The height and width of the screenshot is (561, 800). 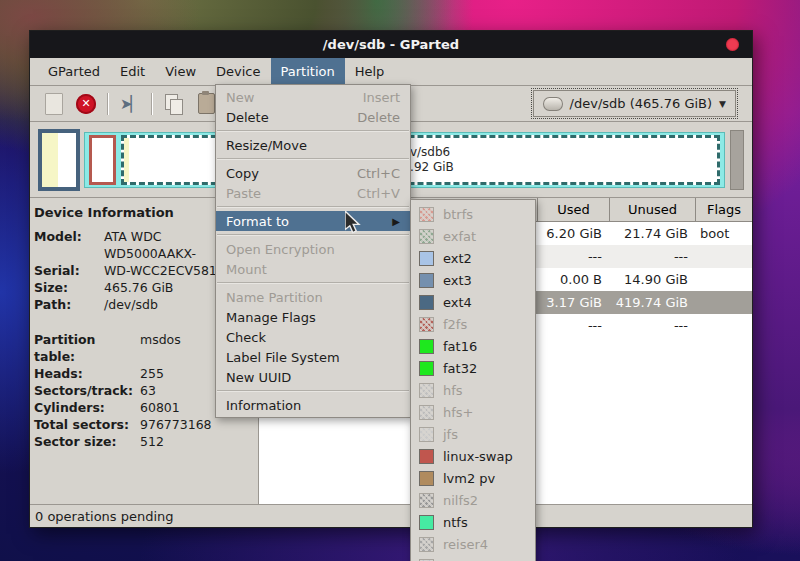 What do you see at coordinates (59, 160) in the screenshot?
I see `partition-sdb1-box` at bounding box center [59, 160].